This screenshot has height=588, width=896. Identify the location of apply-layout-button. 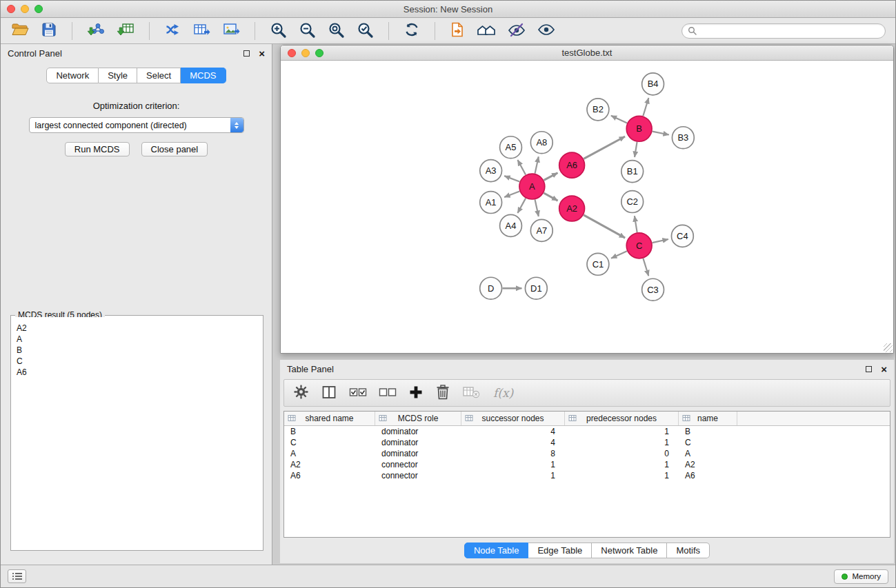
(412, 30).